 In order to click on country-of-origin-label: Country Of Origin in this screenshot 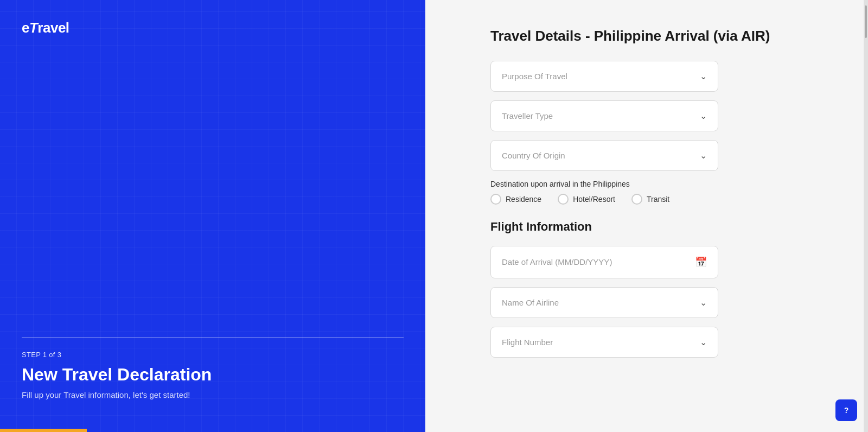, I will do `click(534, 155)`.